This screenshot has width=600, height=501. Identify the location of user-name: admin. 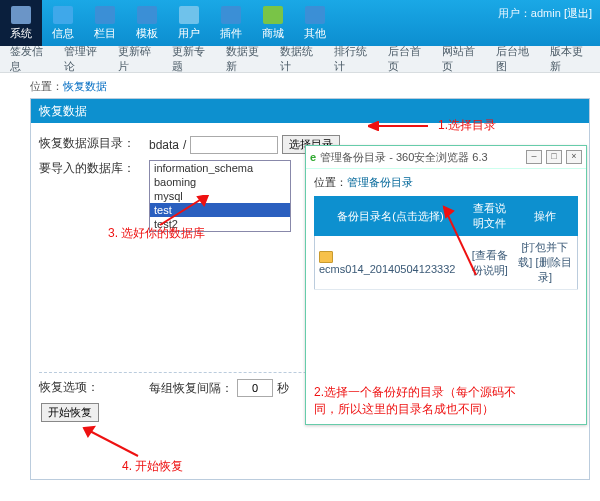
(546, 13).